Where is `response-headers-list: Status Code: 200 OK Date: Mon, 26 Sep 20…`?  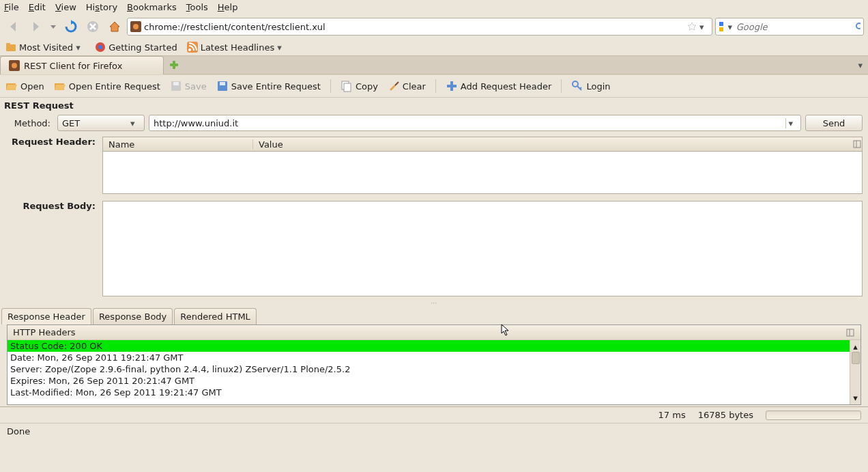 response-headers-list: Status Code: 200 OK Date: Mon, 26 Sep 20… is located at coordinates (429, 372).